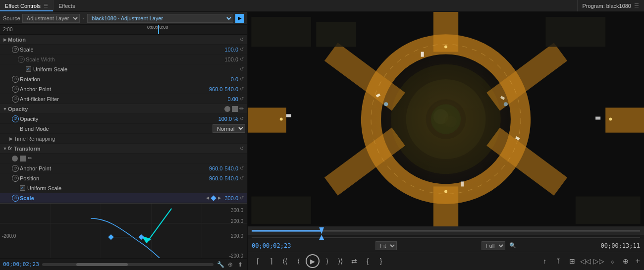  What do you see at coordinates (23, 188) in the screenshot?
I see `transform-uniform-checkbox` at bounding box center [23, 188].